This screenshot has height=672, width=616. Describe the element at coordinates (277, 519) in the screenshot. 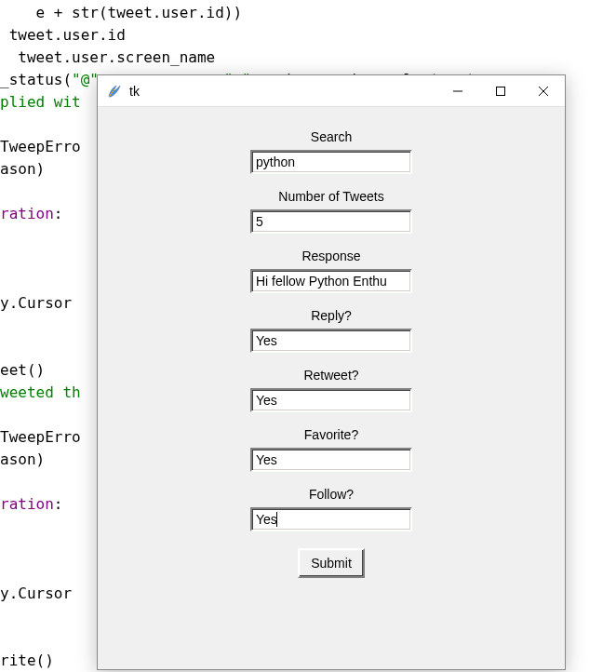

I see `text-cursor` at that location.